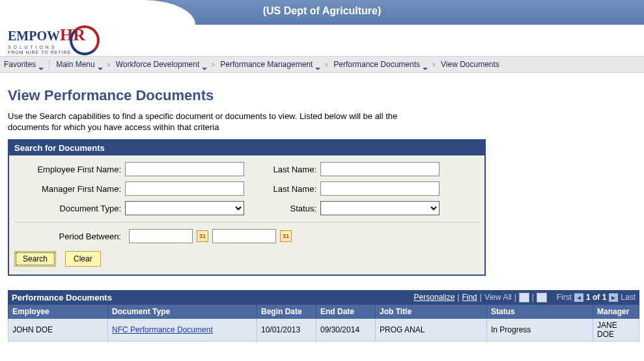 The height and width of the screenshot is (361, 644). What do you see at coordinates (324, 323) in the screenshot?
I see `results-table: Employee Document Type Begin Date End Da…` at bounding box center [324, 323].